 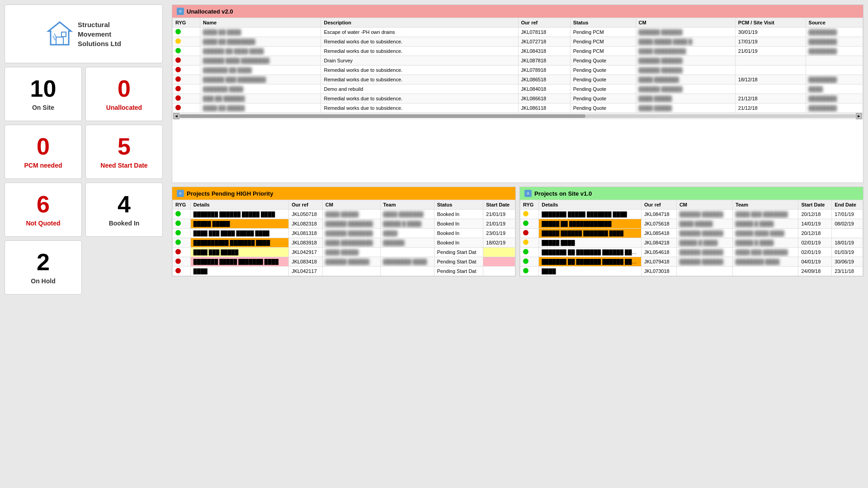 I want to click on ref-cell: JKL084018, so click(x=544, y=89).